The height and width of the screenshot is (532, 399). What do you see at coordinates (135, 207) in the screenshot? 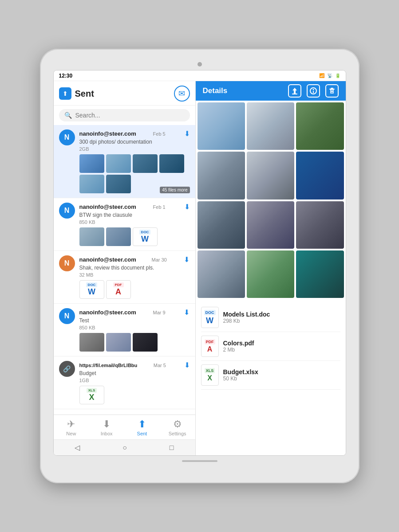
I see `email-from-row-2: nanoinfo@steer.com Feb 1 ⬇` at bounding box center [135, 207].